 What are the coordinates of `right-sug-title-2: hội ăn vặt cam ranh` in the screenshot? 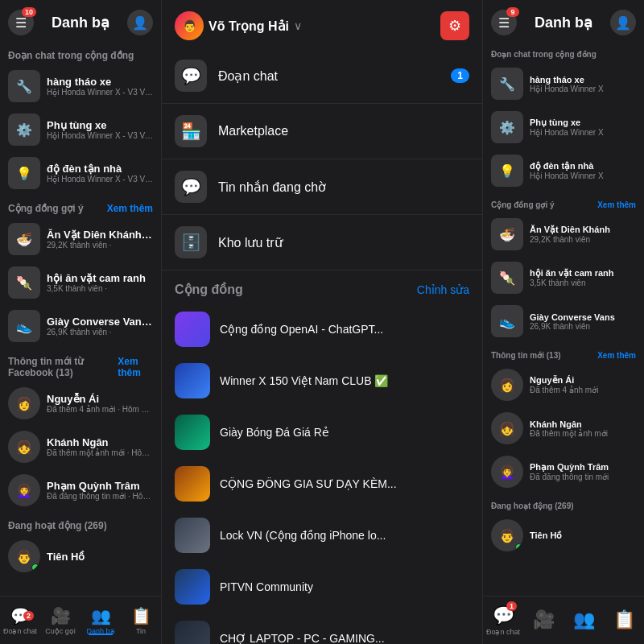 It's located at (583, 274).